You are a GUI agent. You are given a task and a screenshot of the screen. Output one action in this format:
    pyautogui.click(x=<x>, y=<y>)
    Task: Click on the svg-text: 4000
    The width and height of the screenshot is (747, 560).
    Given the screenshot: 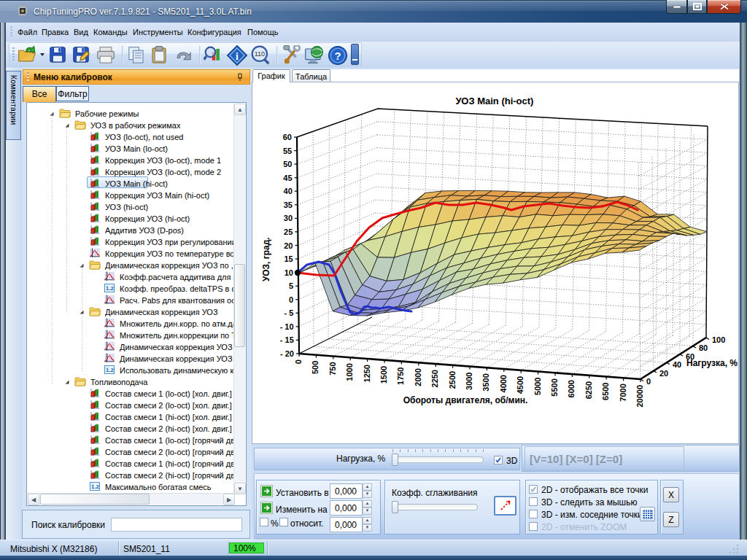 What is the action you would take?
    pyautogui.click(x=503, y=384)
    